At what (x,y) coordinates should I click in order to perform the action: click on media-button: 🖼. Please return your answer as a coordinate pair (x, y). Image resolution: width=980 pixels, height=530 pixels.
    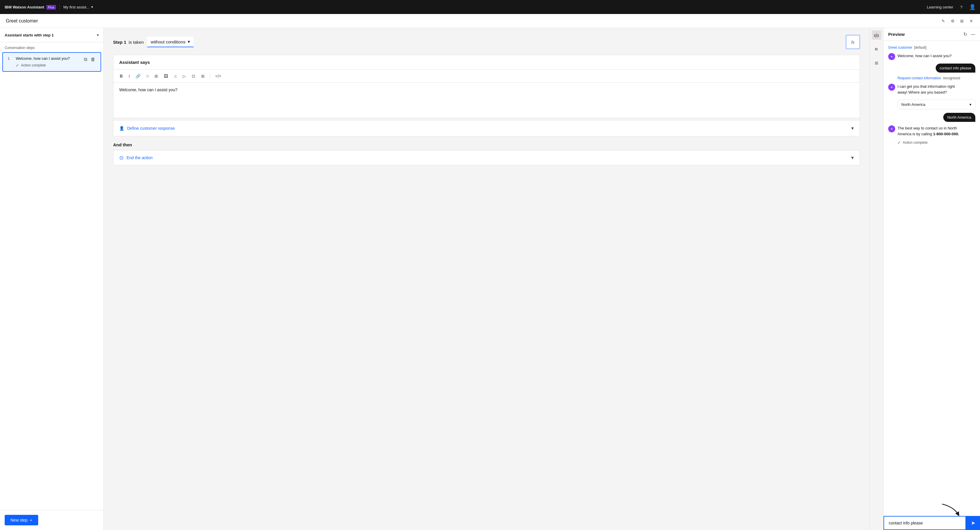
    Looking at the image, I should click on (166, 76).